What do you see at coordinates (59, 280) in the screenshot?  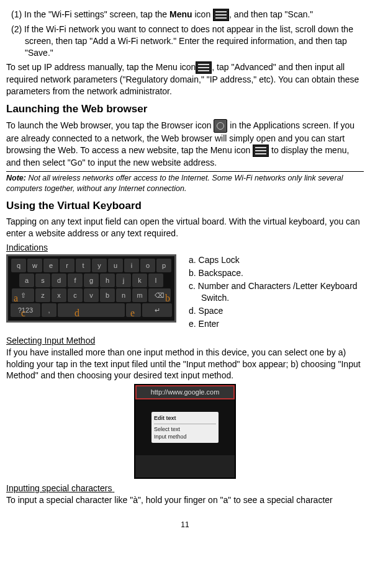 I see `key-d: d` at bounding box center [59, 280].